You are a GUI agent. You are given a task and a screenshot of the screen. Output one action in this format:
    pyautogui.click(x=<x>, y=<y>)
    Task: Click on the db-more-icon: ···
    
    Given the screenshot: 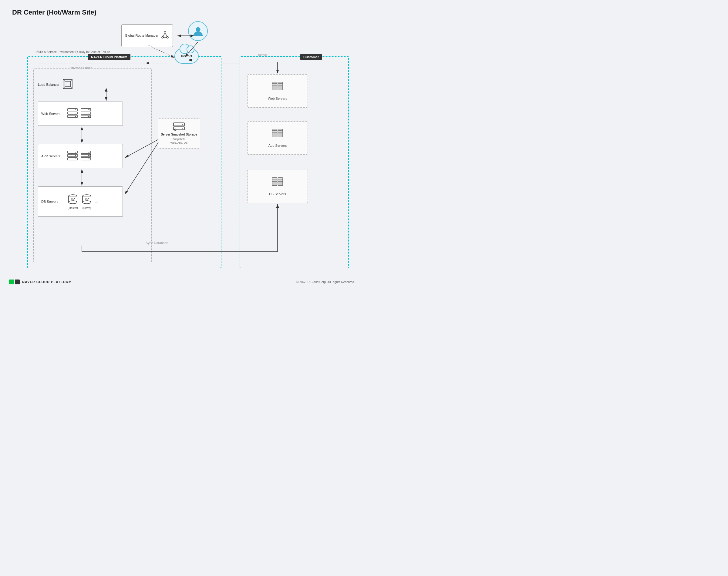 What is the action you would take?
    pyautogui.click(x=96, y=202)
    